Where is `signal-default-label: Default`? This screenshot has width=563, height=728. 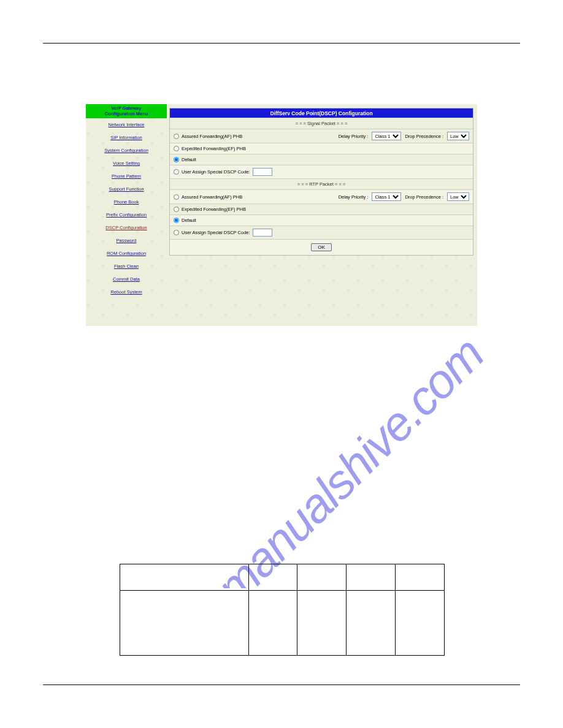
signal-default-label: Default is located at coordinates (189, 159).